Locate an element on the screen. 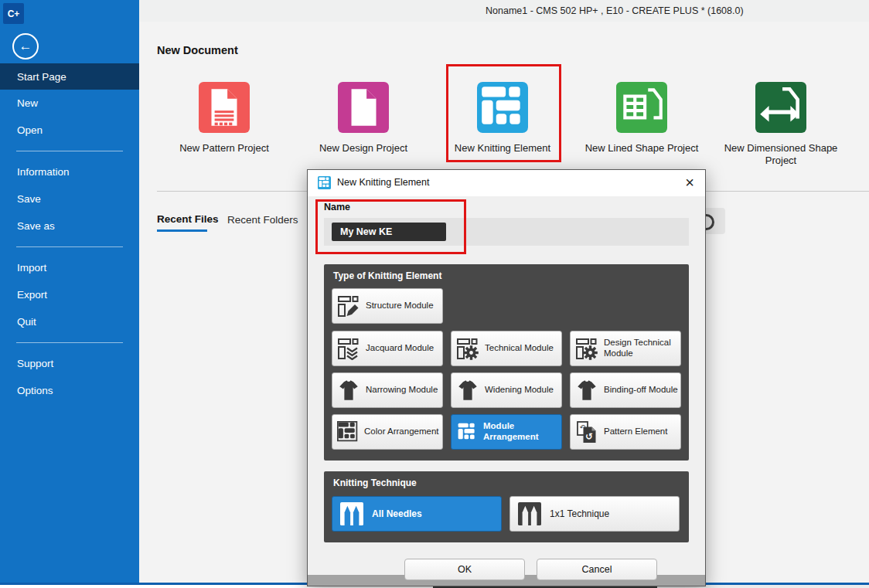  pattern-project-icon is located at coordinates (224, 107).